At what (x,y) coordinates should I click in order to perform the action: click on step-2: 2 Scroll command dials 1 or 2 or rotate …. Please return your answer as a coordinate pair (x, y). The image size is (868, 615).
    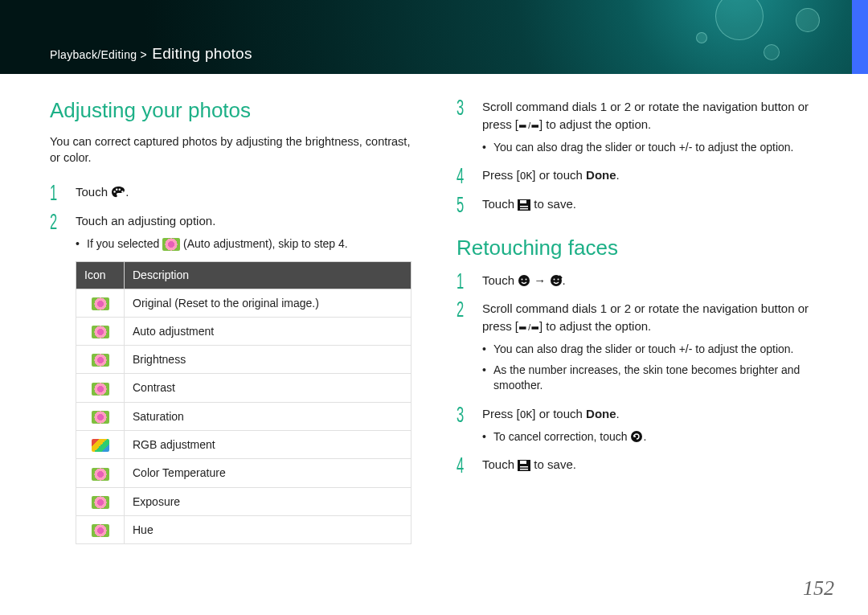
    Looking at the image, I should click on (637, 346).